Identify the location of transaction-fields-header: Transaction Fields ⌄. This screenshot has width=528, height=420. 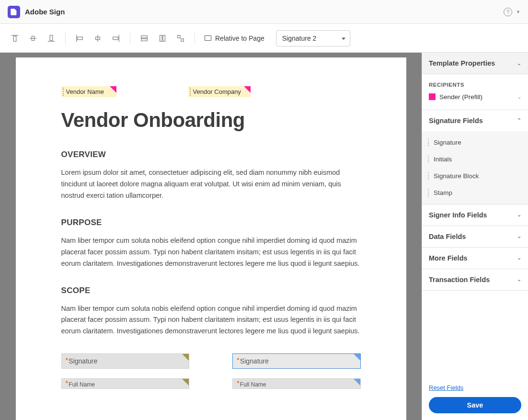
(475, 280).